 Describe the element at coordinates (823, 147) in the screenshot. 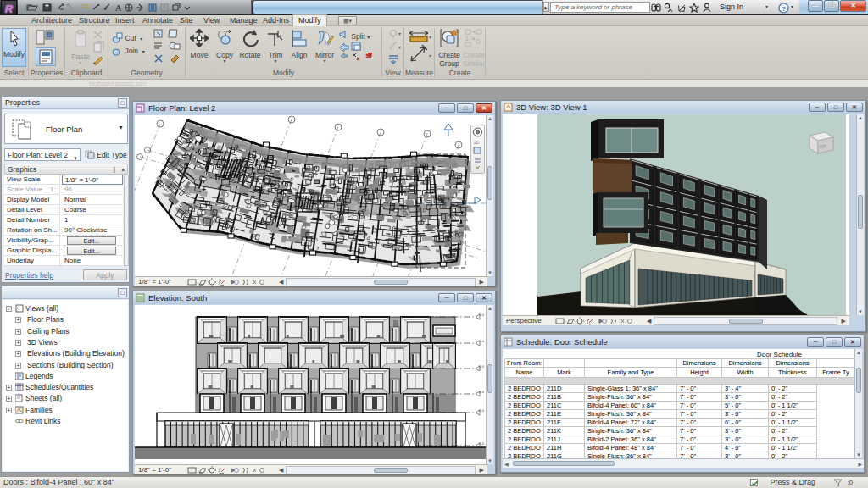

I see `svg-text: HIT` at that location.